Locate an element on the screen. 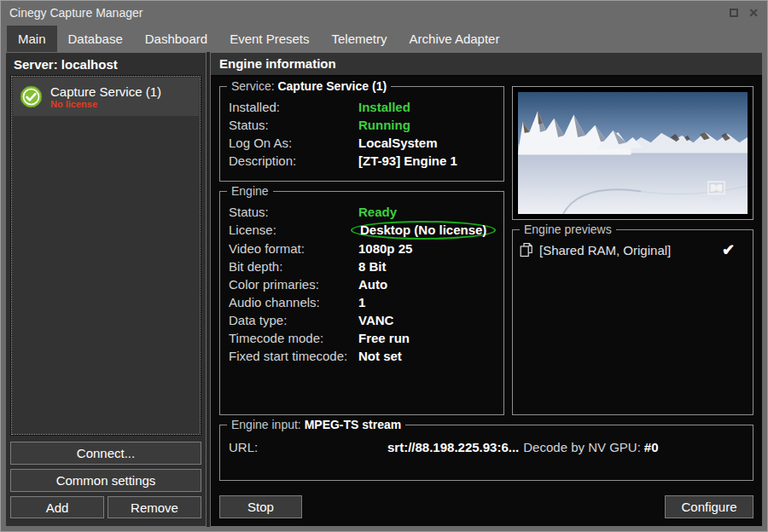  service-row-installed: Installed is located at coordinates (363, 107).